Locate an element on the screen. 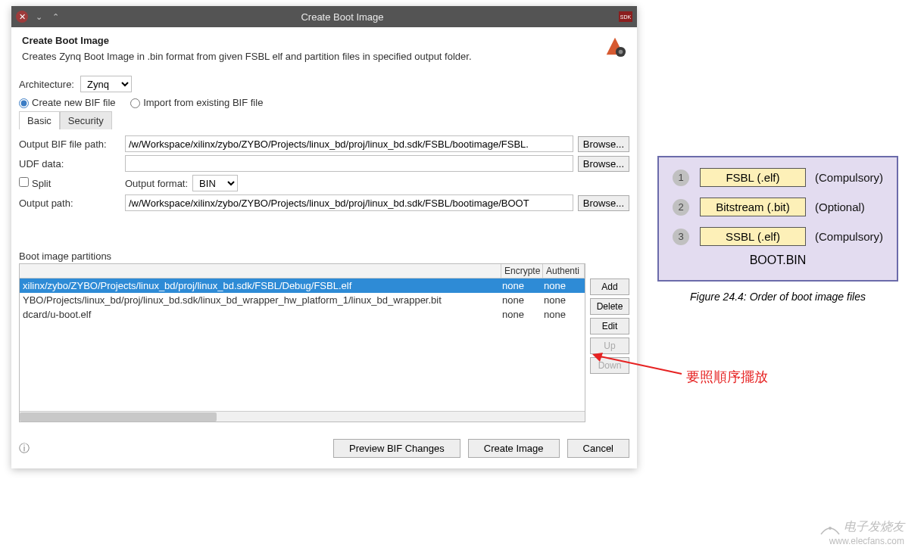 The image size is (924, 560). dialog-header: Create Boot Image Creates Zynq Boot Imag… is located at coordinates (324, 48).